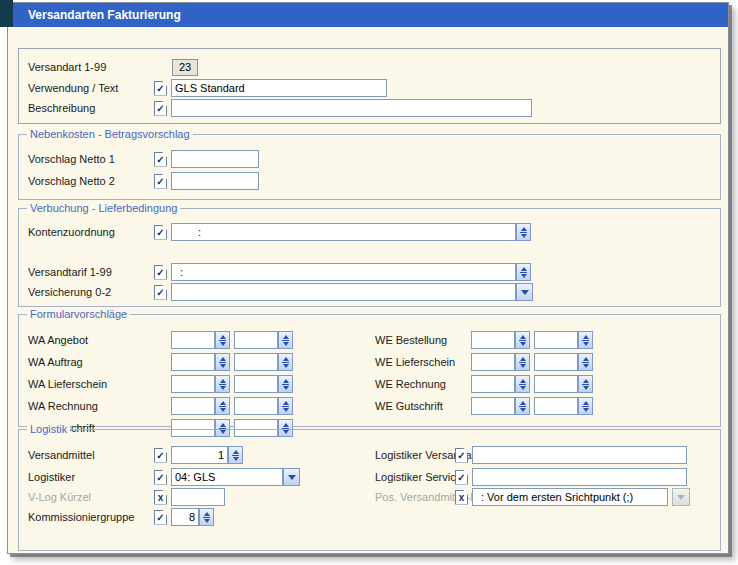  What do you see at coordinates (160, 518) in the screenshot?
I see `kommissioniergruppe-toggle-checkbox: ✓` at bounding box center [160, 518].